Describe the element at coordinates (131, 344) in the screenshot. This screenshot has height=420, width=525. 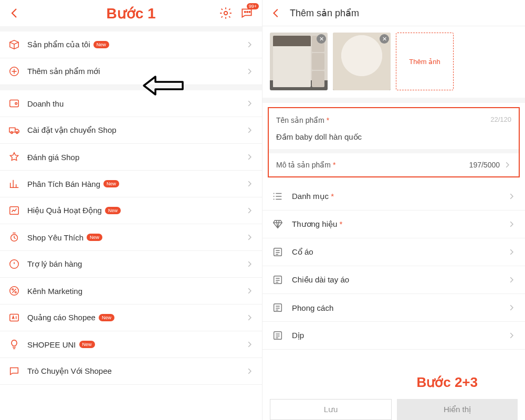
I see `menu-item-bulb: SHOPEE UNI New` at that location.